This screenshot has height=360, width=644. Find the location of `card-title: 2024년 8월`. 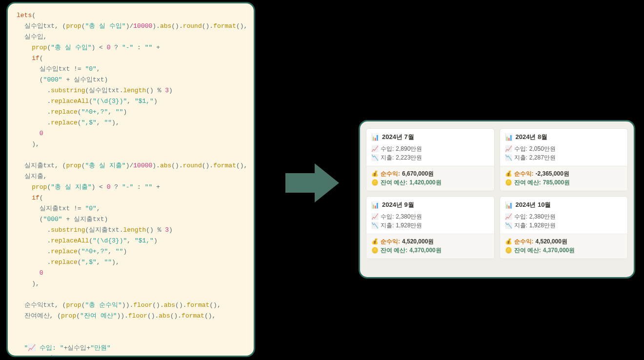

card-title: 2024년 8월 is located at coordinates (532, 137).